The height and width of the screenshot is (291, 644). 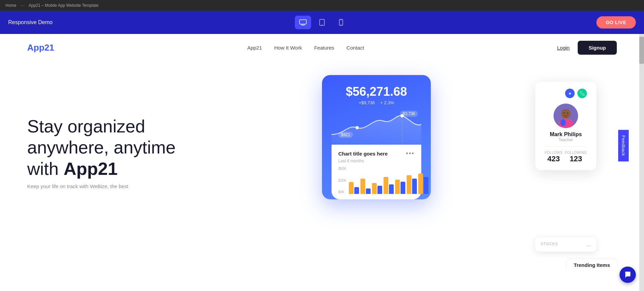 What do you see at coordinates (36, 48) in the screenshot?
I see `logo-text-first: App` at bounding box center [36, 48].